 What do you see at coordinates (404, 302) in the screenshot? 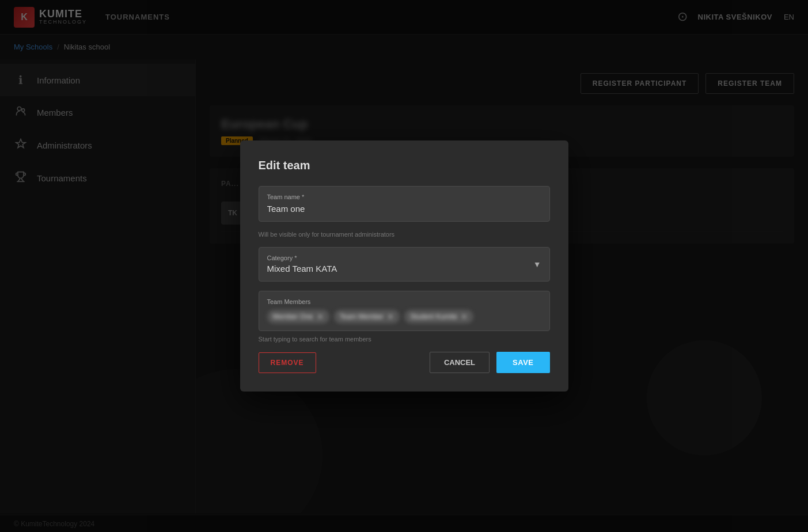
I see `members-label: Team Members` at bounding box center [404, 302].